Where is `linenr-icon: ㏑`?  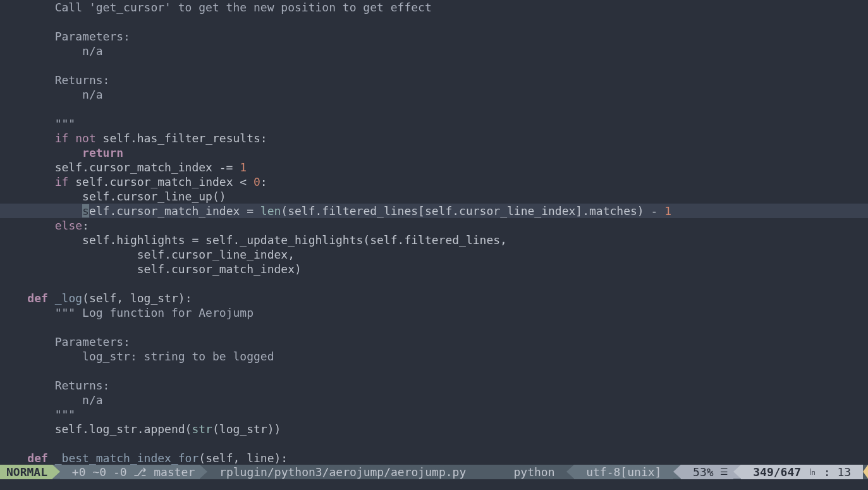 linenr-icon: ㏑ is located at coordinates (812, 472).